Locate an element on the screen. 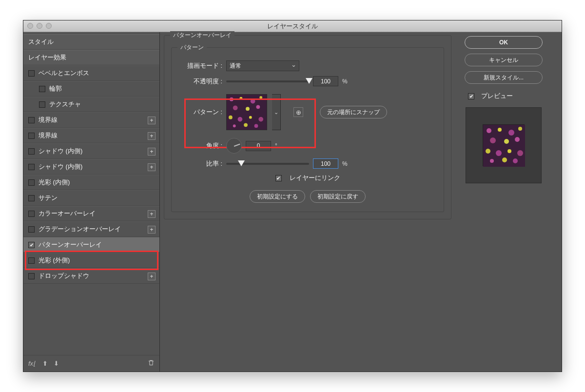 This screenshot has height=392, width=585. effect-label: ドロップシャドウ is located at coordinates (64, 276).